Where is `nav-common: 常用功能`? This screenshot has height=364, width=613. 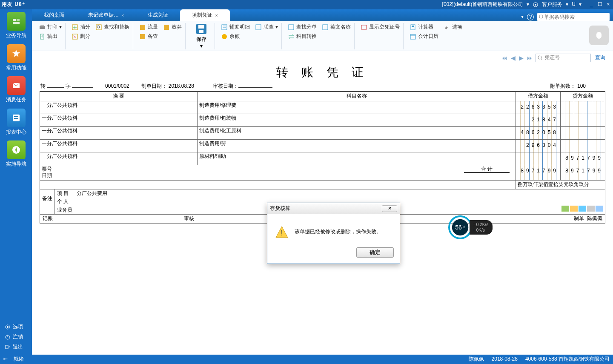 nav-common: 常用功能 is located at coordinates (16, 58).